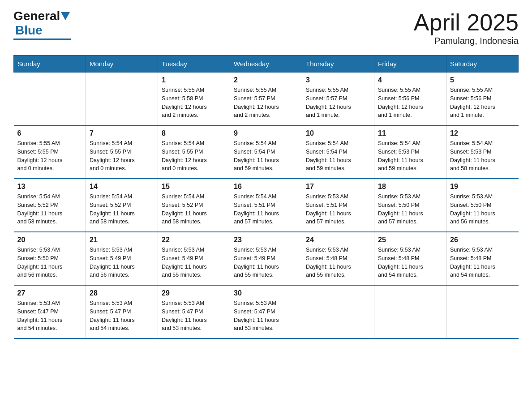 This screenshot has width=532, height=411. I want to click on calendar-week-row: 6Sunrise: 5:55 AMSunset: 5:55 PMDaylight…, so click(266, 152).